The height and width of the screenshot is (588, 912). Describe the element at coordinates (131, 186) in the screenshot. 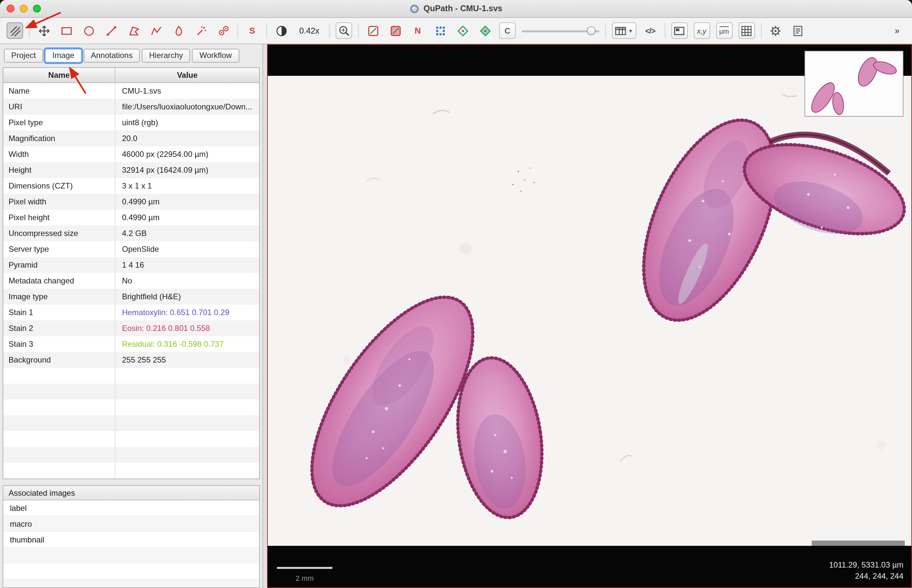

I see `table-row: Dimensions (CZT)3 x 1 x 1` at that location.